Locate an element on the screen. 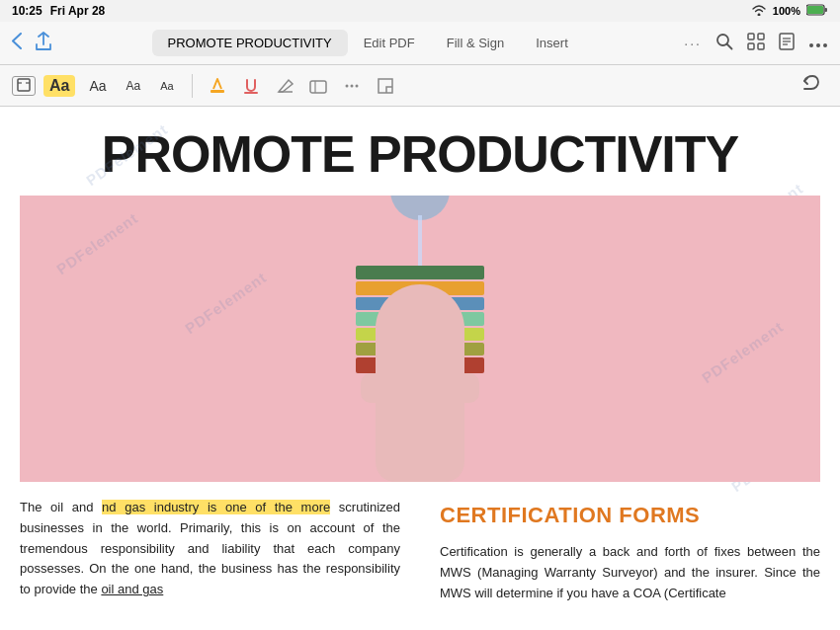 The height and width of the screenshot is (630, 840). textbox-icon is located at coordinates (318, 86).